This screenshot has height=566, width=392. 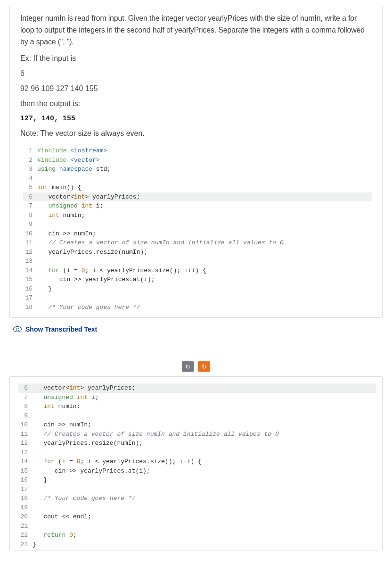 I want to click on line-number: 2, so click(x=30, y=160).